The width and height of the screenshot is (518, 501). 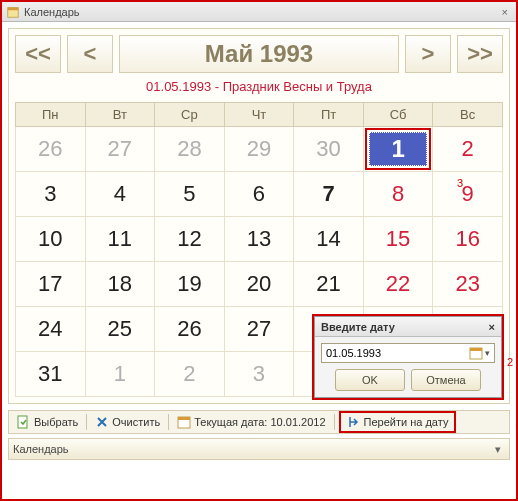 What do you see at coordinates (190, 284) in the screenshot?
I see `day-cell: 19` at bounding box center [190, 284].